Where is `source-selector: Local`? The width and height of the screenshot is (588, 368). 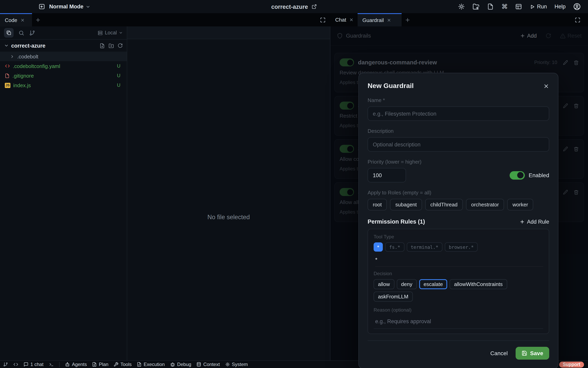
source-selector: Local is located at coordinates (110, 33).